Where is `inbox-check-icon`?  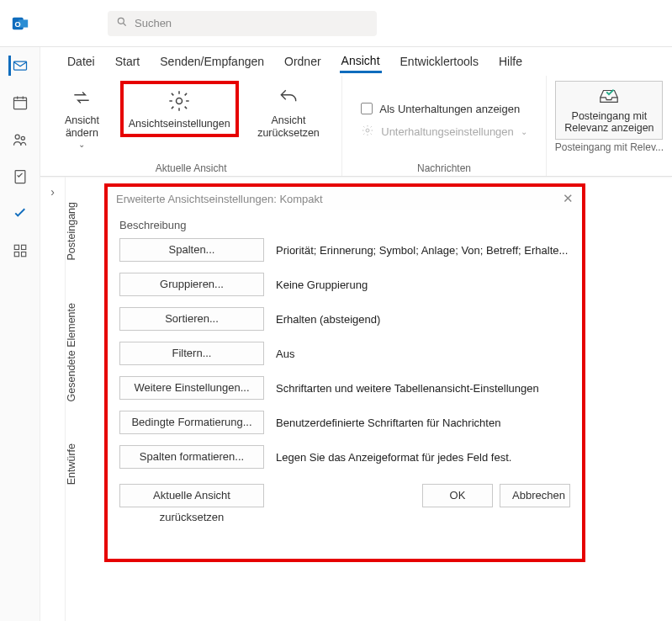
inbox-check-icon is located at coordinates (609, 97).